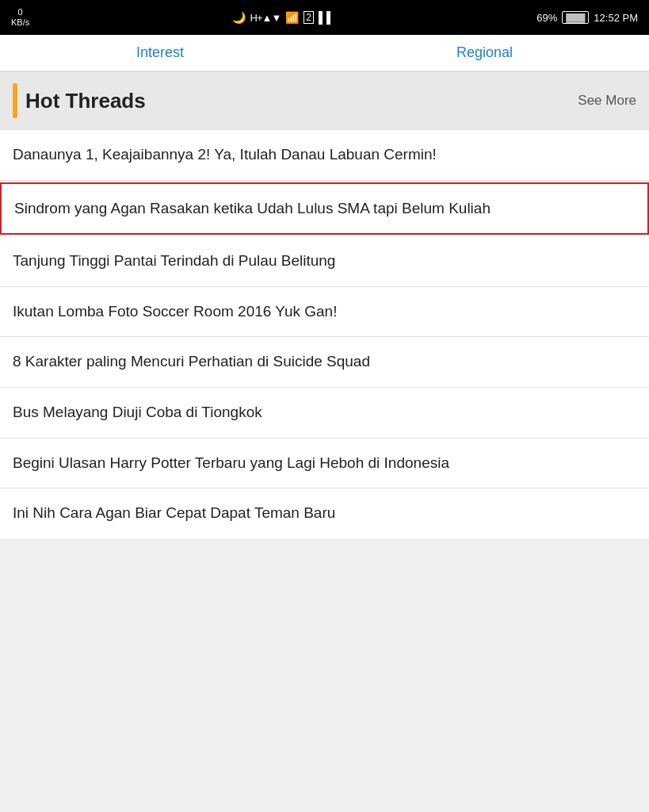  I want to click on data-speed-unit: KB/s, so click(21, 22).